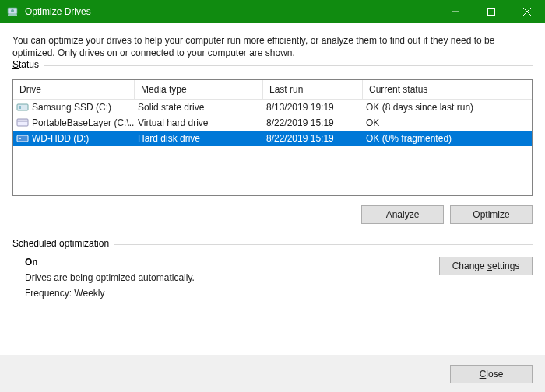  Describe the element at coordinates (313, 107) in the screenshot. I see `last-run: 8/13/2019 19:19` at that location.